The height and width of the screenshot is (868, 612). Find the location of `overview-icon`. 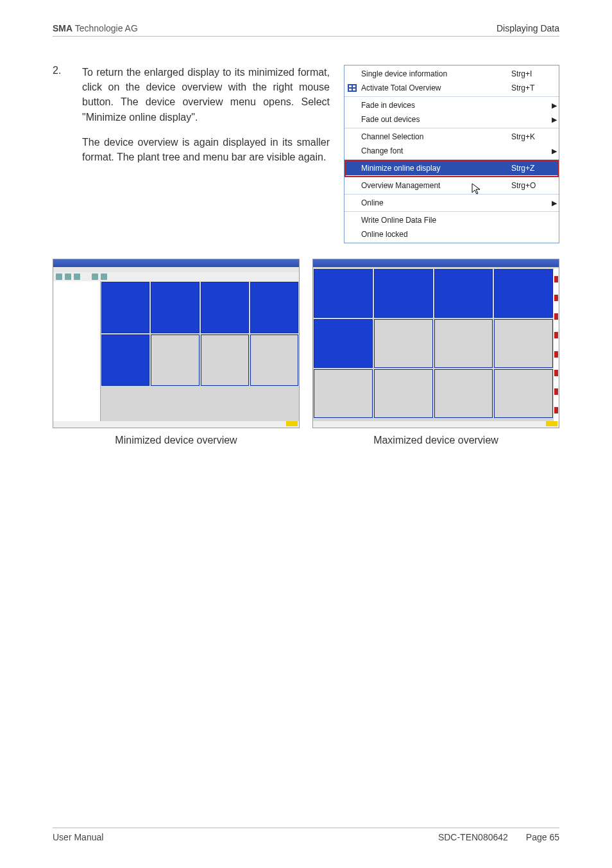

overview-icon is located at coordinates (352, 88).